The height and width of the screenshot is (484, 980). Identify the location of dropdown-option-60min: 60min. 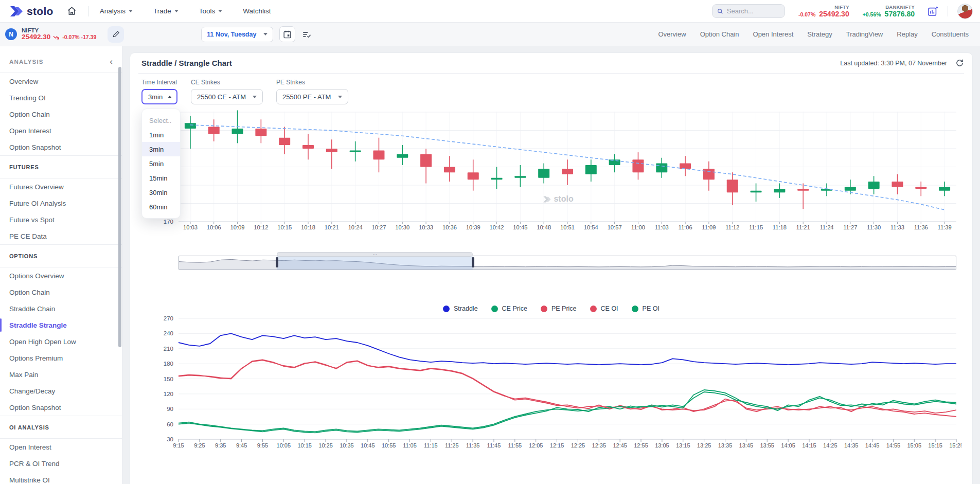
(161, 207).